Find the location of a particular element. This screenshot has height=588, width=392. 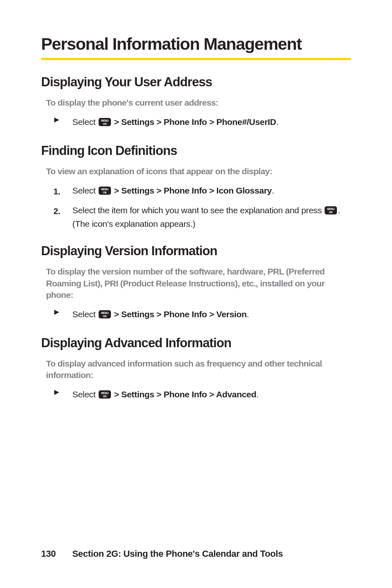

step-text: Select the item for which you want to se… is located at coordinates (198, 210).